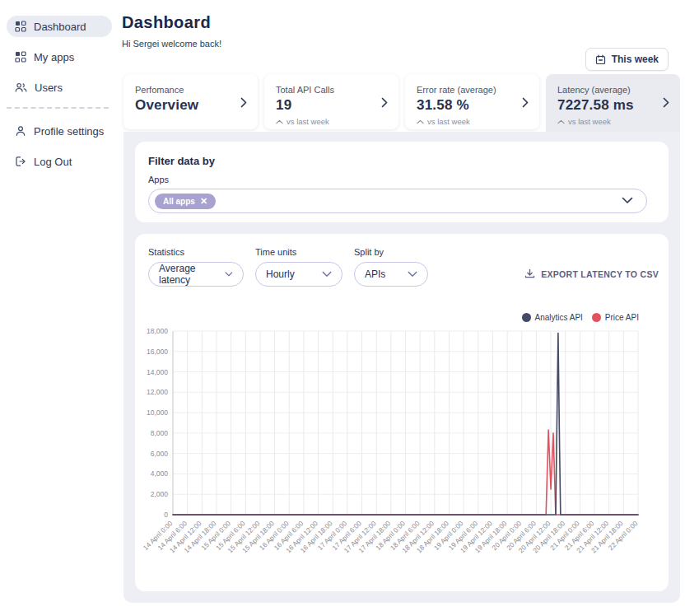  I want to click on split-by-control: Split by APIs, so click(391, 267).